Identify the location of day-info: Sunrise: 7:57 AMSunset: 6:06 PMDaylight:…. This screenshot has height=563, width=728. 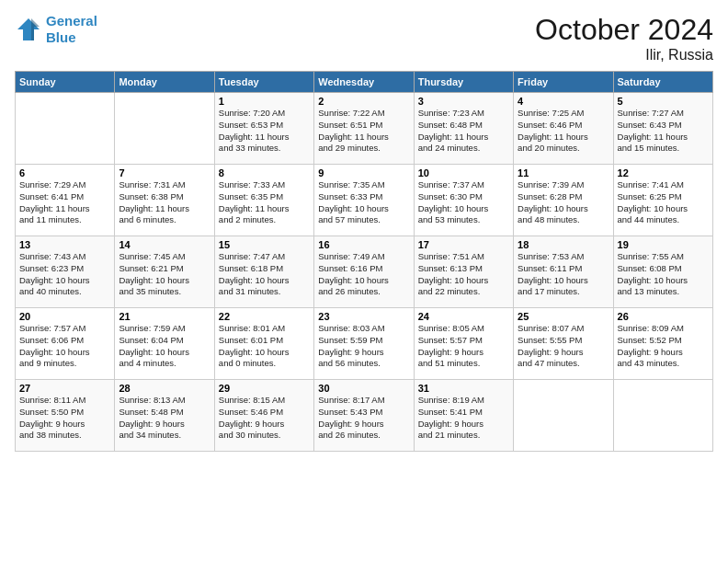
(64, 346).